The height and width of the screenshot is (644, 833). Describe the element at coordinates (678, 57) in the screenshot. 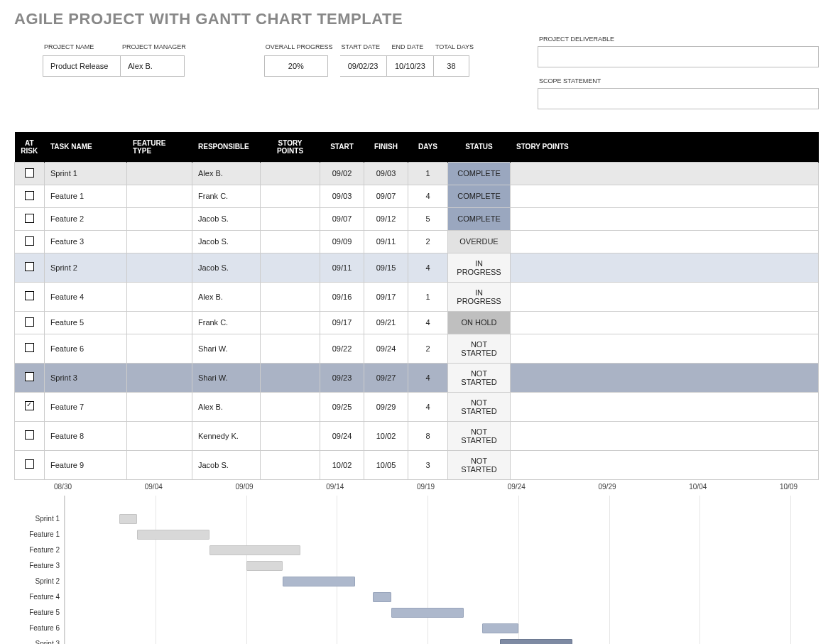

I see `deliverable-input` at that location.